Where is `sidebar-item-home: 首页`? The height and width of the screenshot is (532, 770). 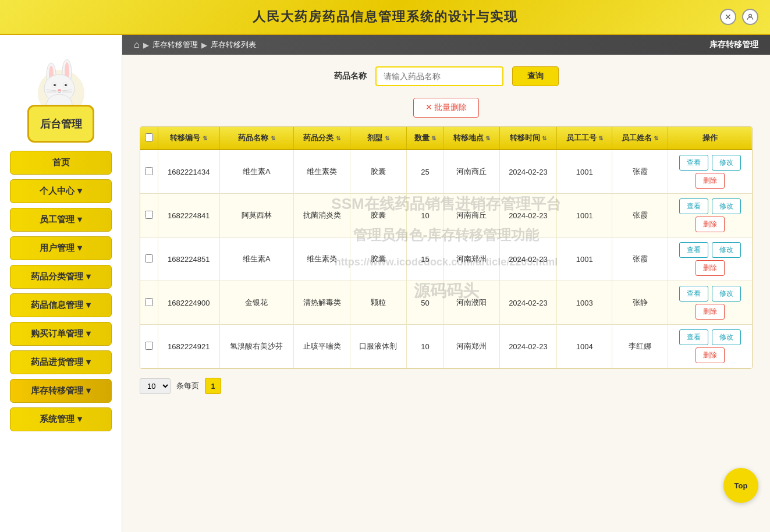
sidebar-item-home: 首页 is located at coordinates (61, 163).